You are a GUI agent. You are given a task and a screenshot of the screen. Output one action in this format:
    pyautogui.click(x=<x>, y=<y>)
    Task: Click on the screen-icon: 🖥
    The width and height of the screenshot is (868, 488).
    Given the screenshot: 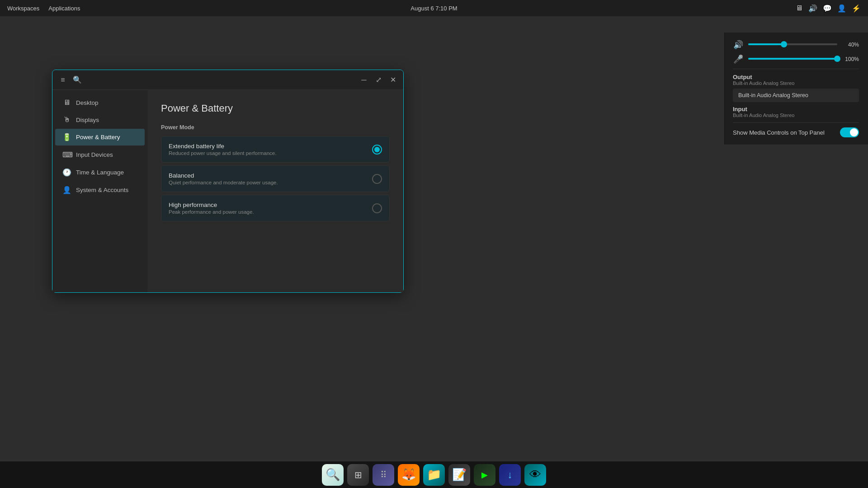 What is the action you would take?
    pyautogui.click(x=799, y=8)
    